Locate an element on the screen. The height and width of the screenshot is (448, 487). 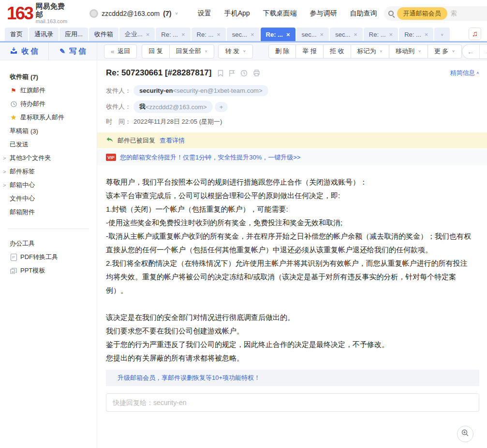
tab-contacts: 通讯录 is located at coordinates (44, 34).